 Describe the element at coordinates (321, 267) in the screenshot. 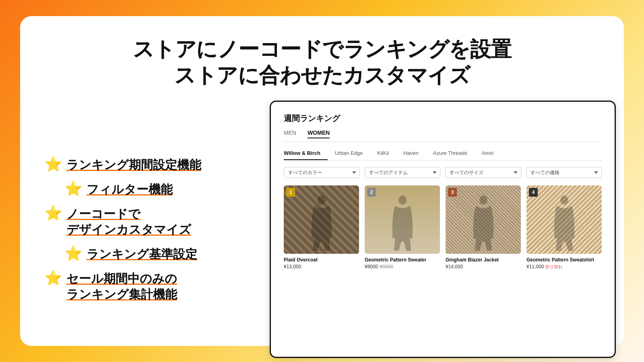

I see `product-price-1: ¥13,000` at that location.